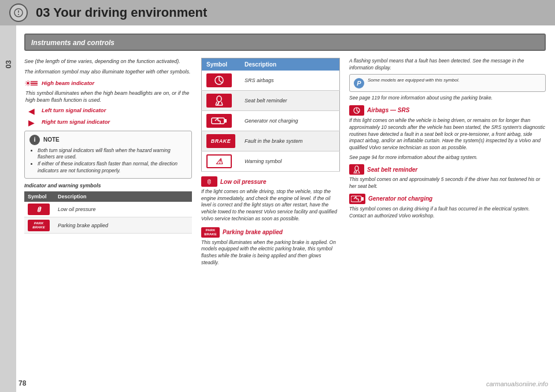 The height and width of the screenshot is (392, 555). Describe the element at coordinates (271, 232) in the screenshot. I see `parking-brake-title-row: PARKBRAKE Parking brake applied` at that location.